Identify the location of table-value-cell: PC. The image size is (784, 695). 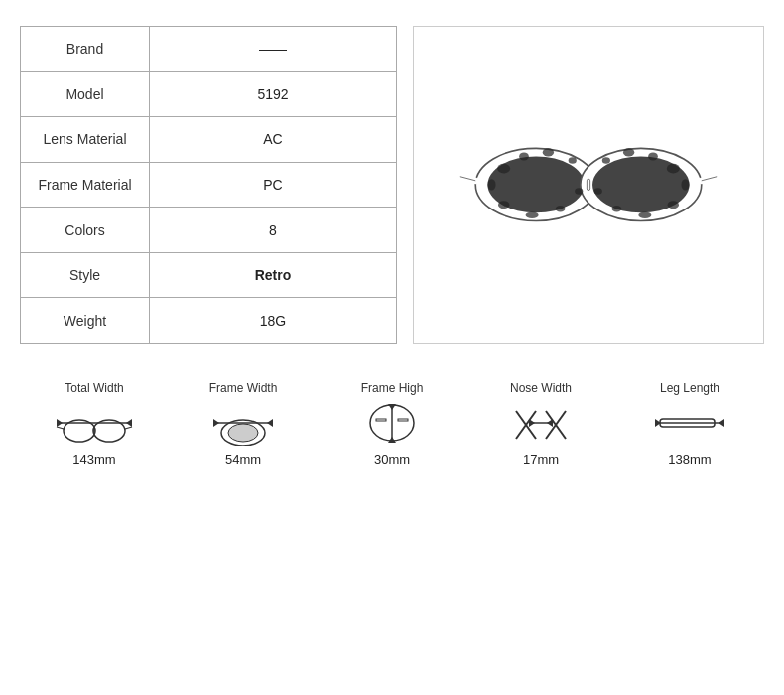
(274, 185).